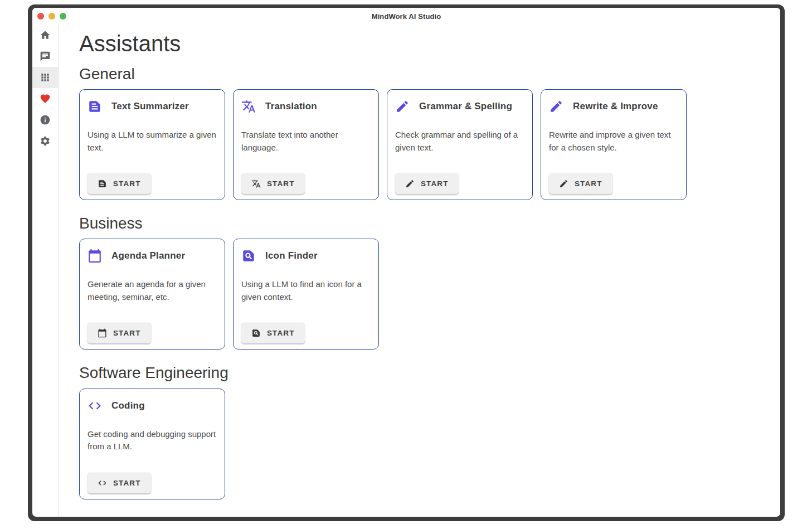 The width and height of the screenshot is (812, 529). I want to click on heart-icon, so click(45, 99).